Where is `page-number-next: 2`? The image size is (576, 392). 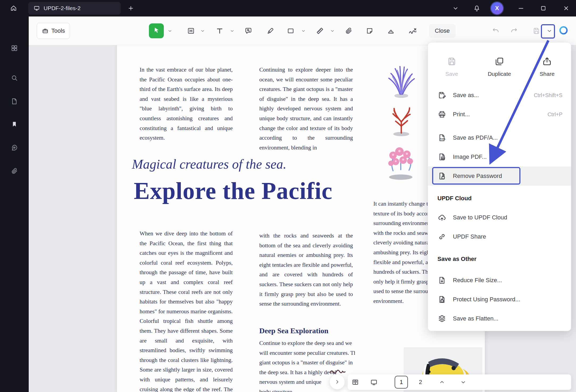
page-number-next: 2 is located at coordinates (420, 382).